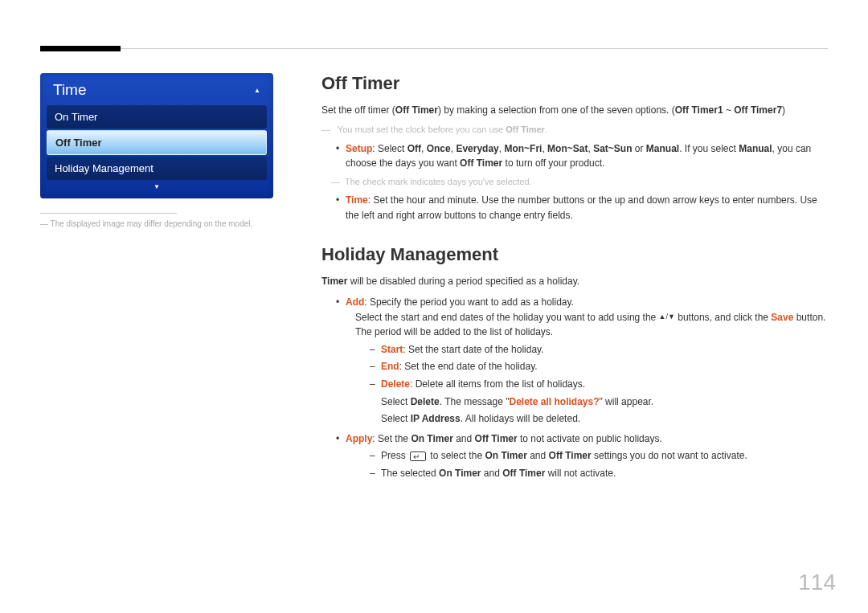 The width and height of the screenshot is (868, 613). Describe the element at coordinates (434, 48) in the screenshot. I see `top-rule` at that location.